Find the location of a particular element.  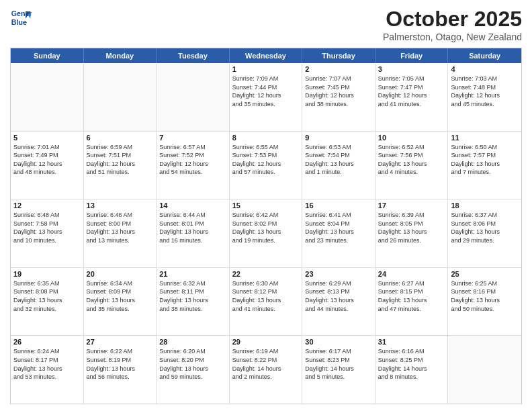

day-number: 2 is located at coordinates (339, 69).